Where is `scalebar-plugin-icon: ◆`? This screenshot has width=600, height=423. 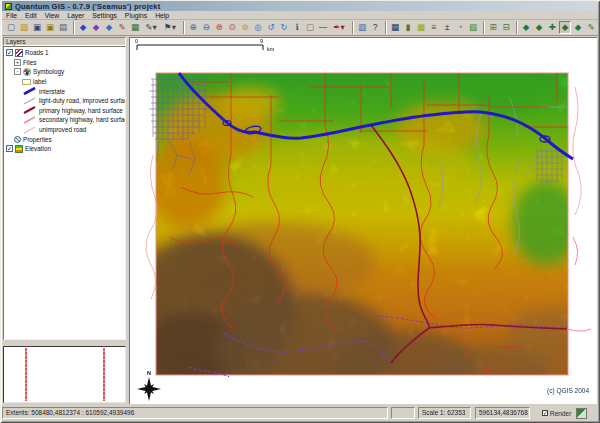
scalebar-plugin-icon: ◆ is located at coordinates (565, 28).